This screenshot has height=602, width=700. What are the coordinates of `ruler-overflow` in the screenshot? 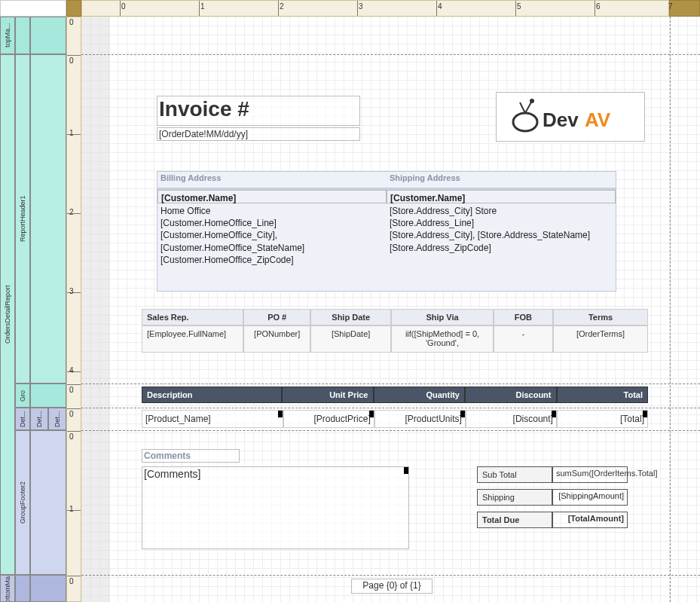 It's located at (684, 8).